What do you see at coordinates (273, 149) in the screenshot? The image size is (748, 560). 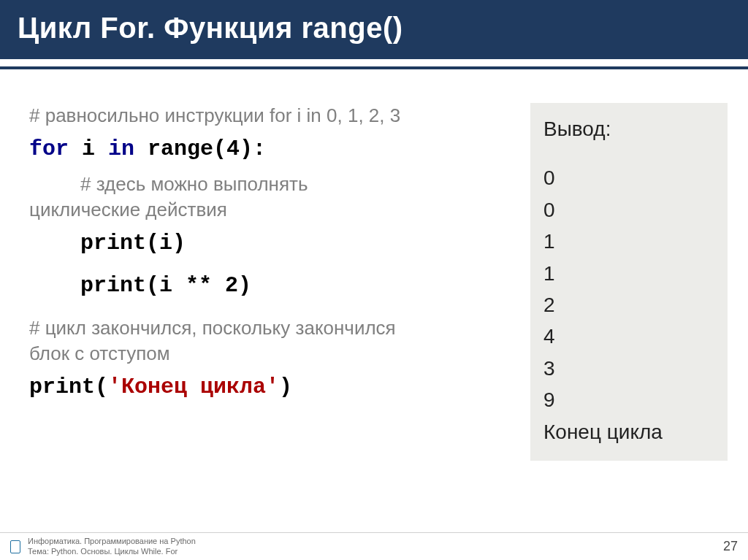 I see `code-for-line: for i in range(4):` at bounding box center [273, 149].